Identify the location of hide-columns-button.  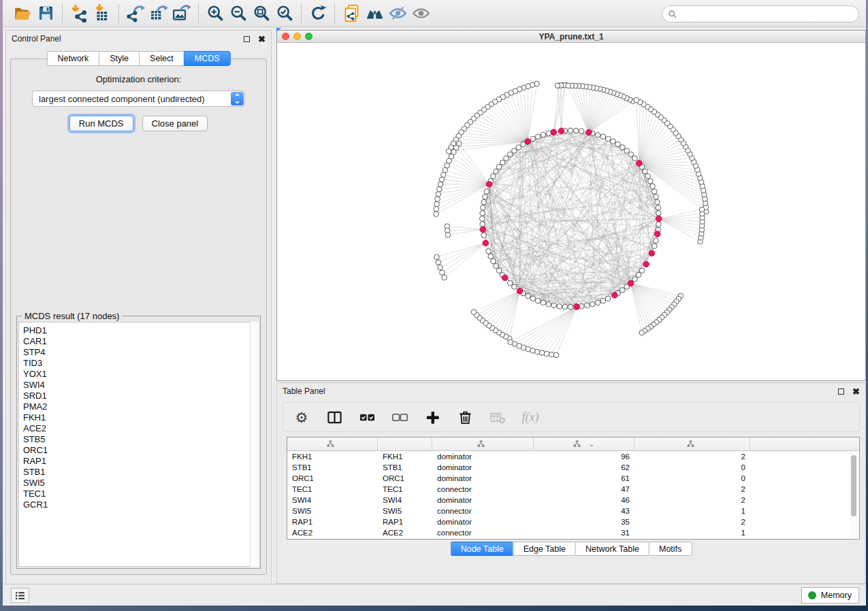
(498, 417).